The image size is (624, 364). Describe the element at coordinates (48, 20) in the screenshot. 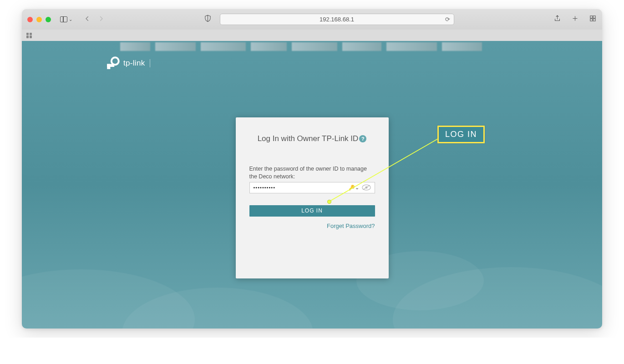

I see `maximize-window-button` at that location.